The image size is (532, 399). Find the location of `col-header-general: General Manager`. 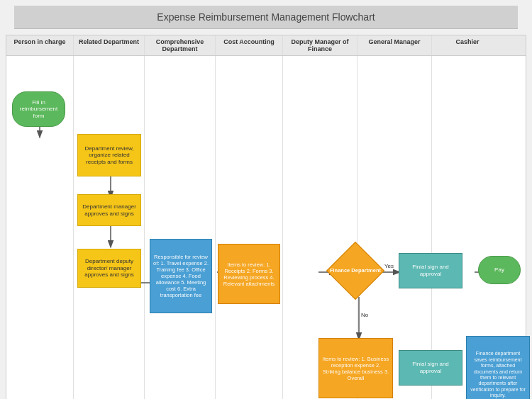

col-header-general: General Manager is located at coordinates (394, 45).